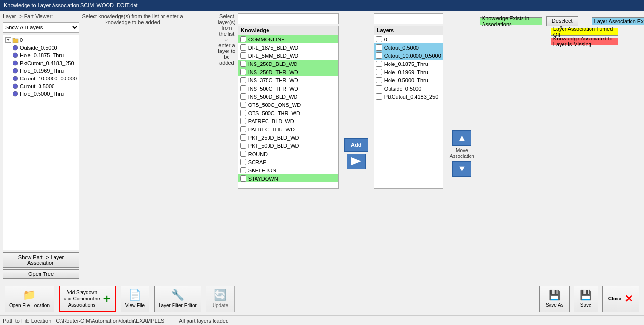 Image resolution: width=644 pixels, height=325 pixels. I want to click on save-icon: 💾, so click(586, 295).